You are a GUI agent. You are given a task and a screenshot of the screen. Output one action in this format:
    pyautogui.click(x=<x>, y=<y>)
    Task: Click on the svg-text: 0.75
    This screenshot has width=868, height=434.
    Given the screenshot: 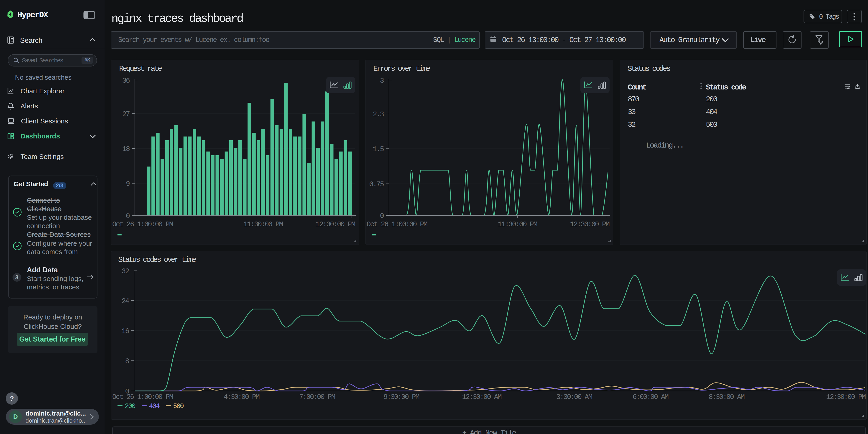 What is the action you would take?
    pyautogui.click(x=377, y=184)
    